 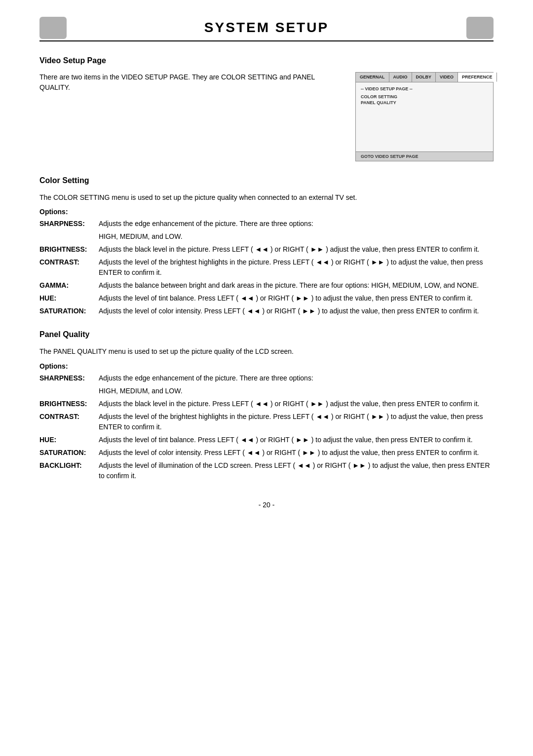 I want to click on panel-sharpness-desc: Adjusts the edge enhancement of the pict…, so click(x=296, y=378).